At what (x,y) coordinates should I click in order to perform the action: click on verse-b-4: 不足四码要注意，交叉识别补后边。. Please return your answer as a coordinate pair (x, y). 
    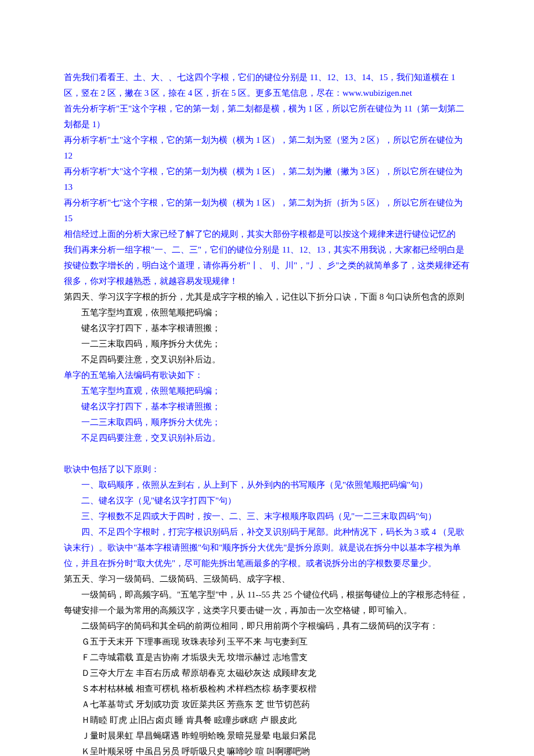
    Looking at the image, I should click on (267, 438).